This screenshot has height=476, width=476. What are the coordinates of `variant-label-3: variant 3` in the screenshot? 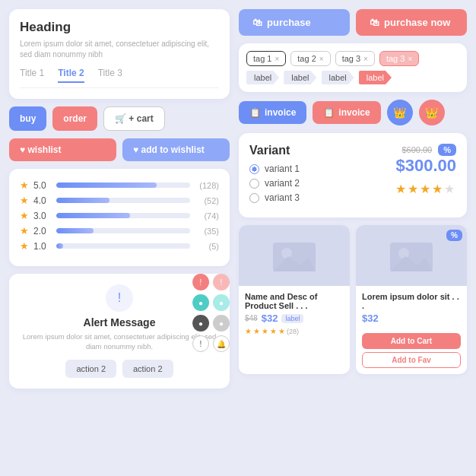 It's located at (282, 198).